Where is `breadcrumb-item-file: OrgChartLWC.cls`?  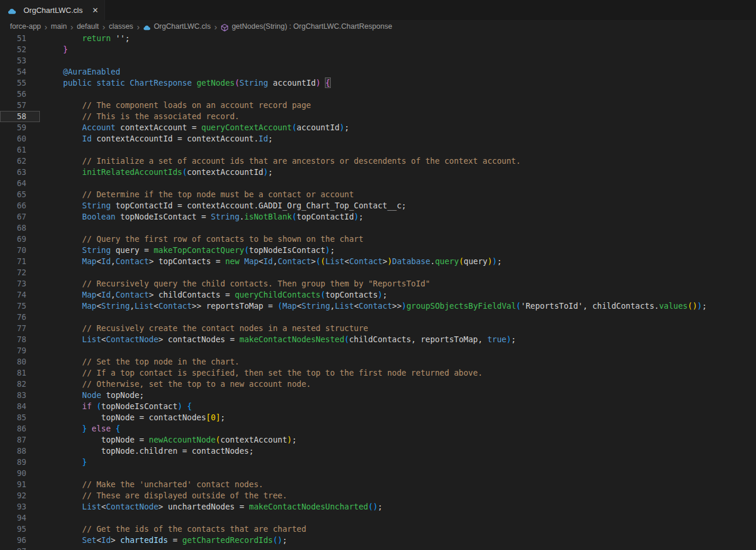
breadcrumb-item-file: OrgChartLWC.cls is located at coordinates (182, 26).